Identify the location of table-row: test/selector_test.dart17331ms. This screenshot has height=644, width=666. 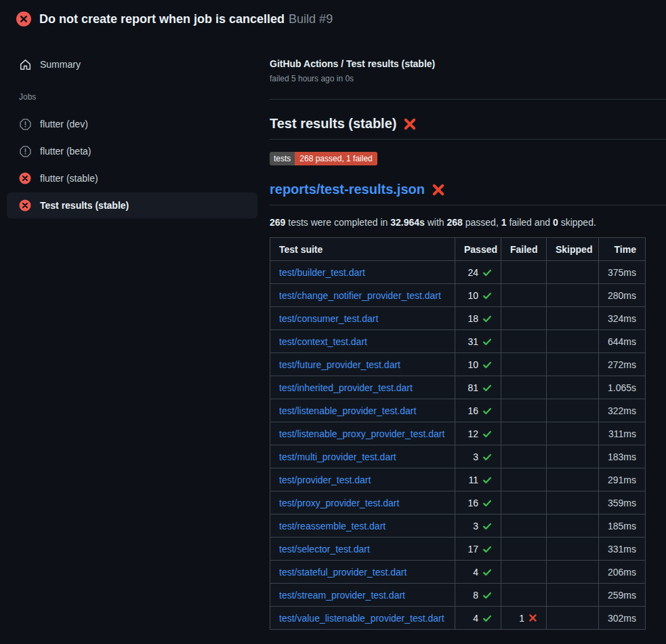
(458, 549).